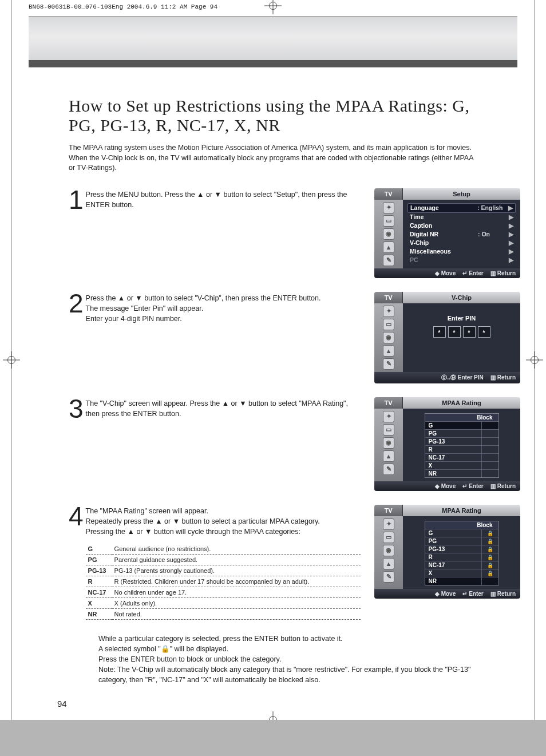 The width and height of the screenshot is (546, 756). I want to click on osd-title: Setup, so click(461, 194).